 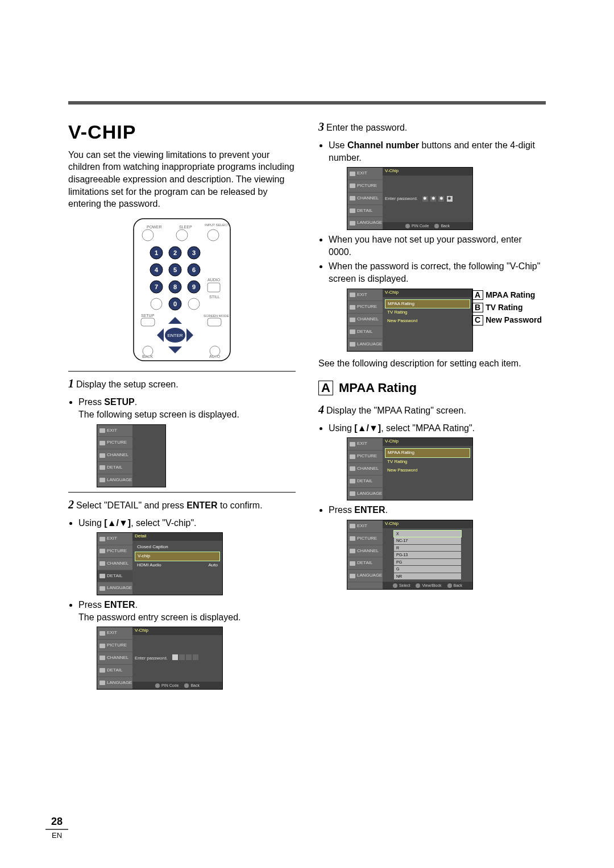 What do you see at coordinates (217, 225) in the screenshot?
I see `remote-label-input: INPUT SELECT` at bounding box center [217, 225].